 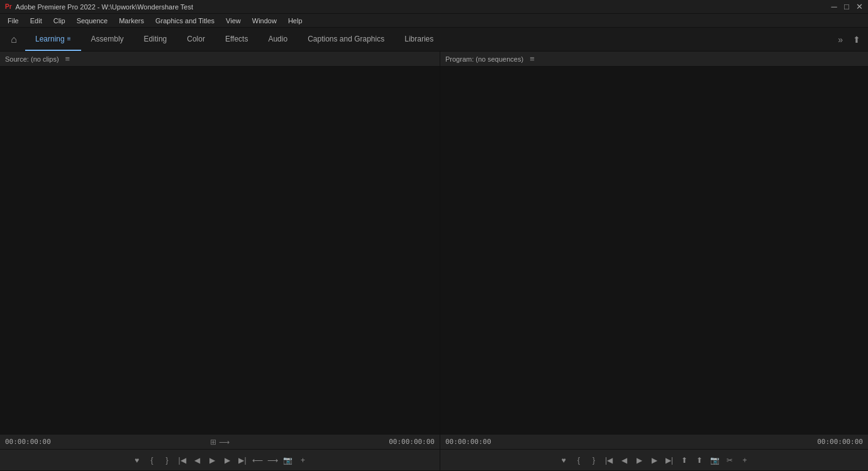 What do you see at coordinates (108, 39) in the screenshot?
I see `tab-assembly: Assembly` at bounding box center [108, 39].